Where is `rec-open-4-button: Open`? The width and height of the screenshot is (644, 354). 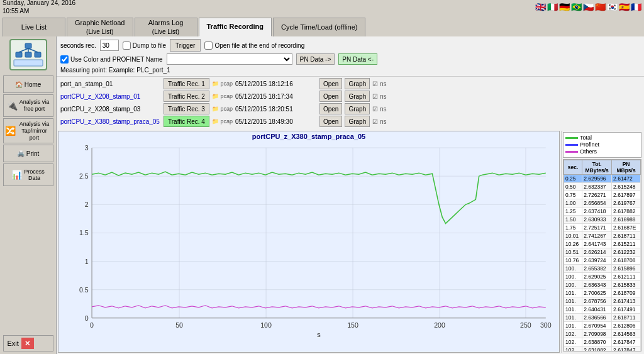 rec-open-4-button: Open is located at coordinates (331, 121).